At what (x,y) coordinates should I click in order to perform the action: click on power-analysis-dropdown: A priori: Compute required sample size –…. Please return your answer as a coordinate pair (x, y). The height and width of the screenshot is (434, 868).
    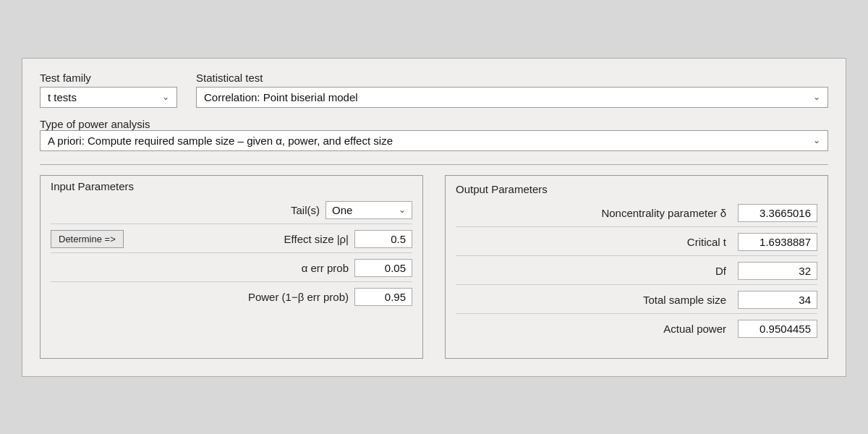
    Looking at the image, I should click on (434, 140).